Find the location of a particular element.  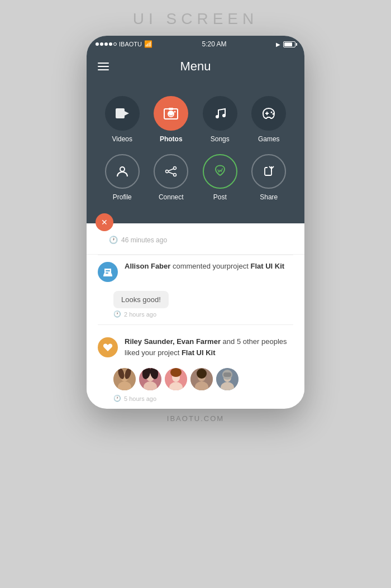

comment-bubble-1: Looks good! is located at coordinates (141, 299).